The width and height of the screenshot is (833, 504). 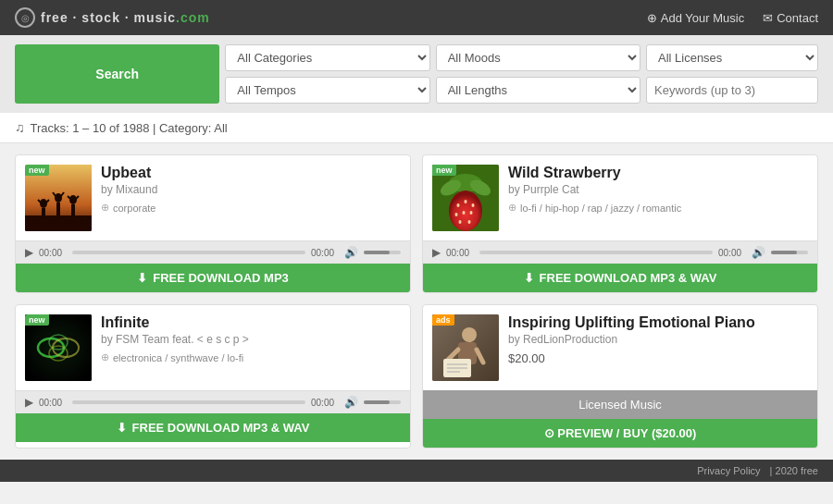 What do you see at coordinates (178, 358) in the screenshot?
I see `tags-text: electronica / synthwave / lo-fi` at bounding box center [178, 358].